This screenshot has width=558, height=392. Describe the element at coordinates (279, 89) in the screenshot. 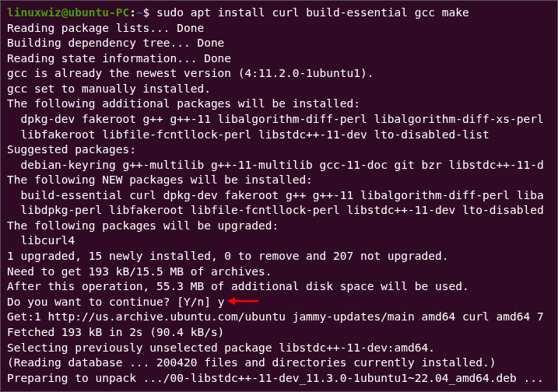

I see `output-line: gcc set to manually installed.` at that location.